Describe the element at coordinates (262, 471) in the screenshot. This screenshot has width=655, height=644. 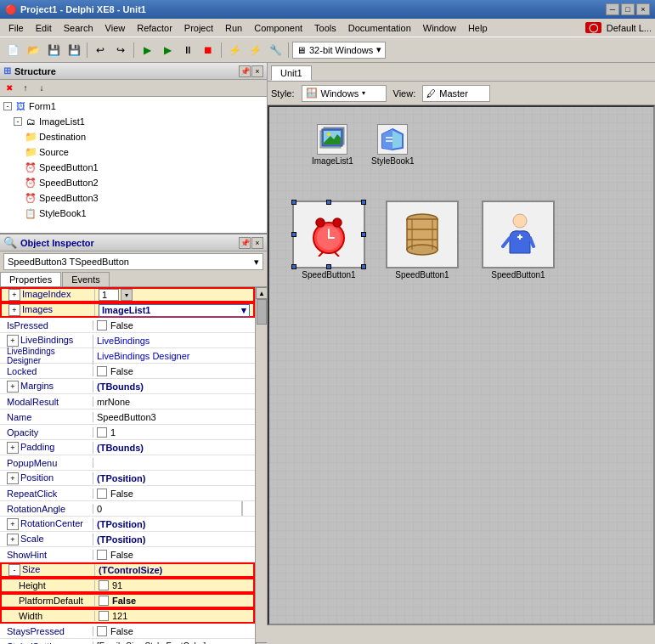
I see `scroll-track` at that location.